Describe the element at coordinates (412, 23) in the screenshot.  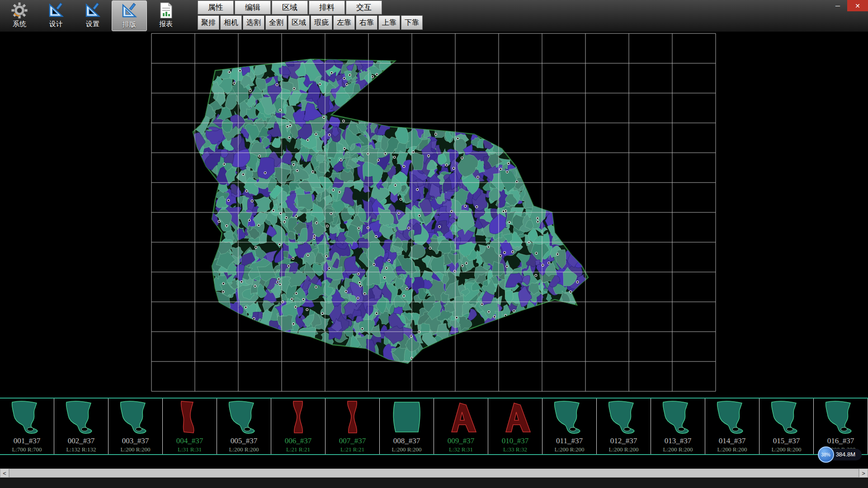
I see `tool-align-bottom: 下靠` at that location.